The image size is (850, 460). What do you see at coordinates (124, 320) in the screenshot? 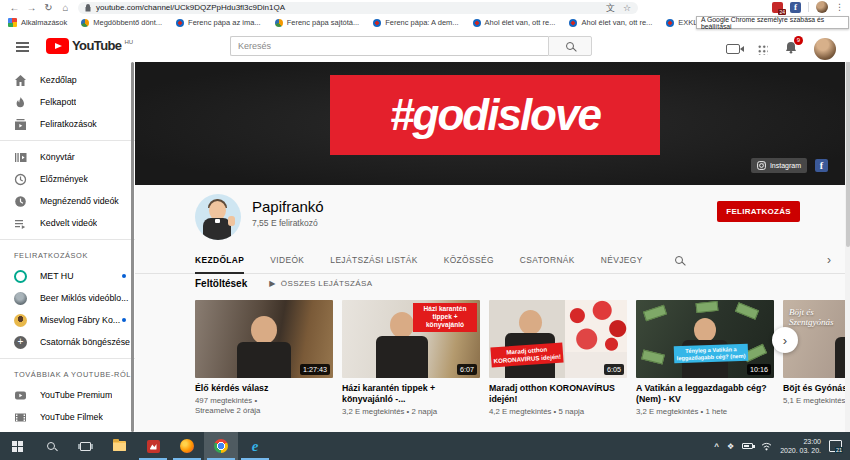
I see `new-content-dot` at bounding box center [124, 320].